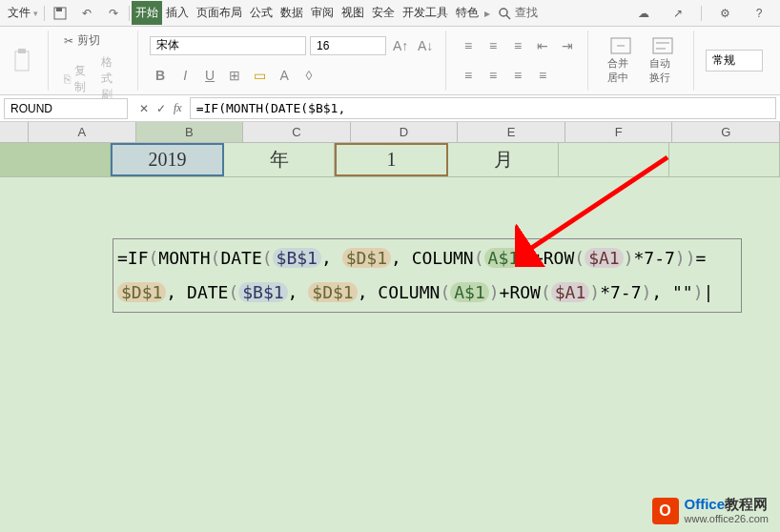 Image resolution: width=780 pixels, height=532 pixels. What do you see at coordinates (518, 75) in the screenshot?
I see `align-right-icon: ≡` at bounding box center [518, 75].